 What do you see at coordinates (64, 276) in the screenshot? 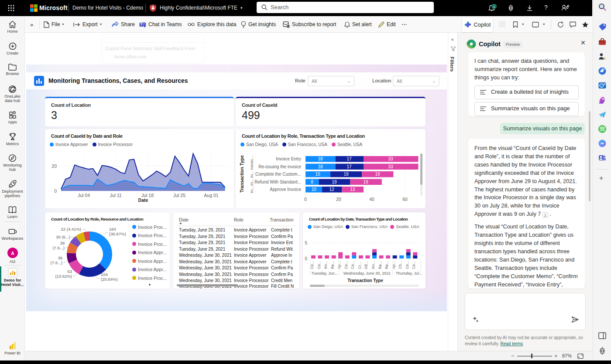
I see `svg-text: (10.62%)` at bounding box center [64, 276].